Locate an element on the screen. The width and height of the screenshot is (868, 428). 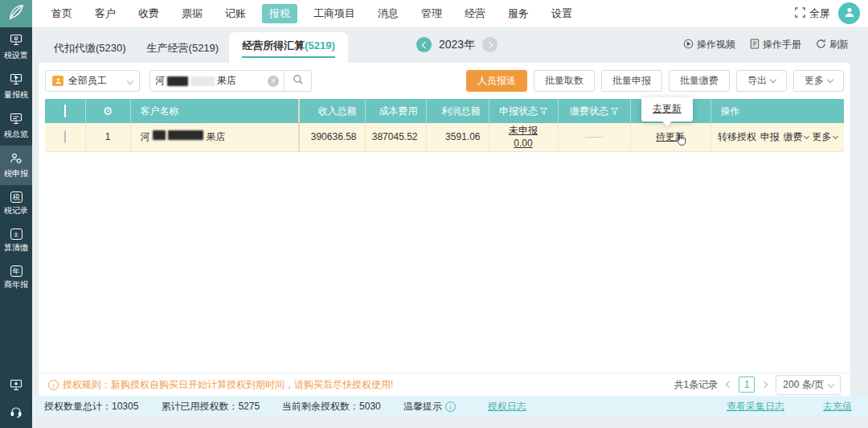
declare-status-cell: 未申报 0.00 is located at coordinates (523, 137).